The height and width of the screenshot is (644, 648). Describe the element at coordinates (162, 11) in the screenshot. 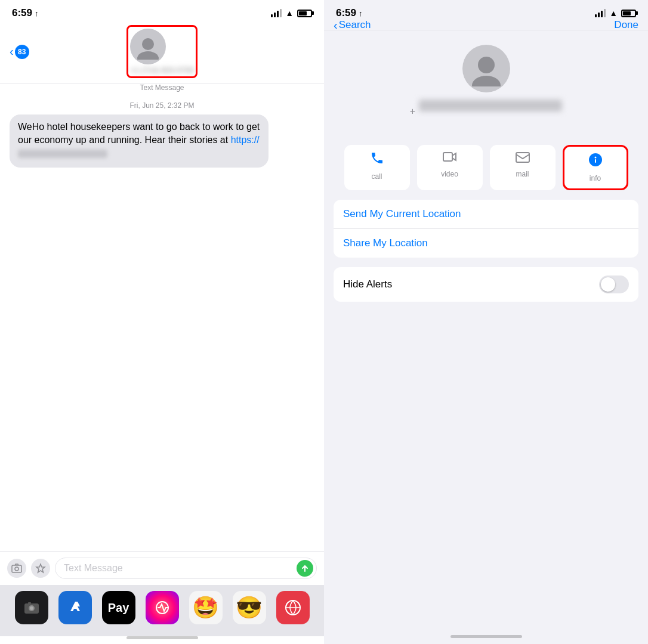

I see `status-bar-left: 6:59 ↑ ▲` at that location.